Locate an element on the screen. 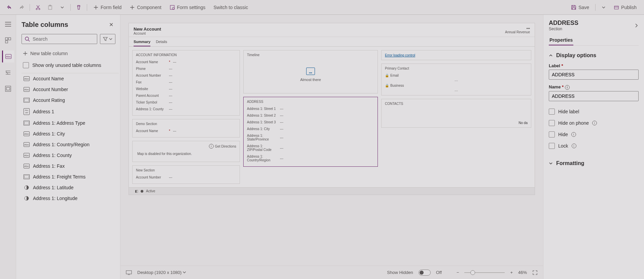  save-button: Save is located at coordinates (580, 7).